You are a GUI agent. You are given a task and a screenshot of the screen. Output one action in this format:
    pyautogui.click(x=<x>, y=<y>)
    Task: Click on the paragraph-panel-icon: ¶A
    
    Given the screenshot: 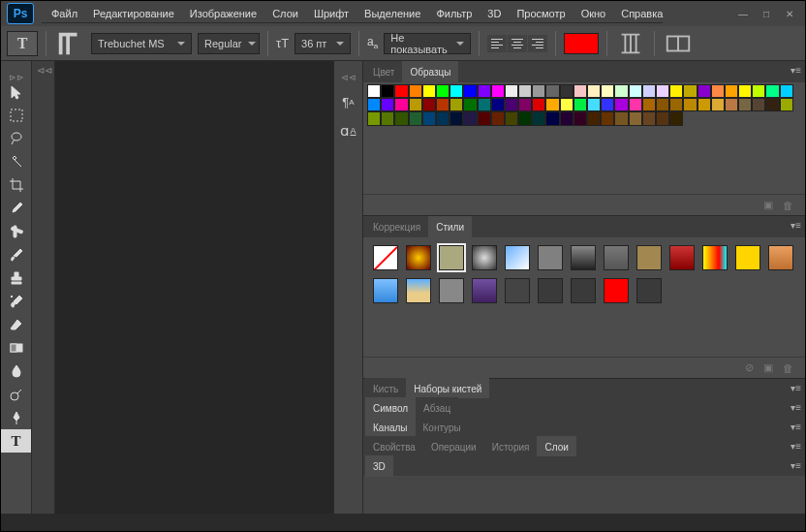 What is the action you would take?
    pyautogui.click(x=349, y=102)
    